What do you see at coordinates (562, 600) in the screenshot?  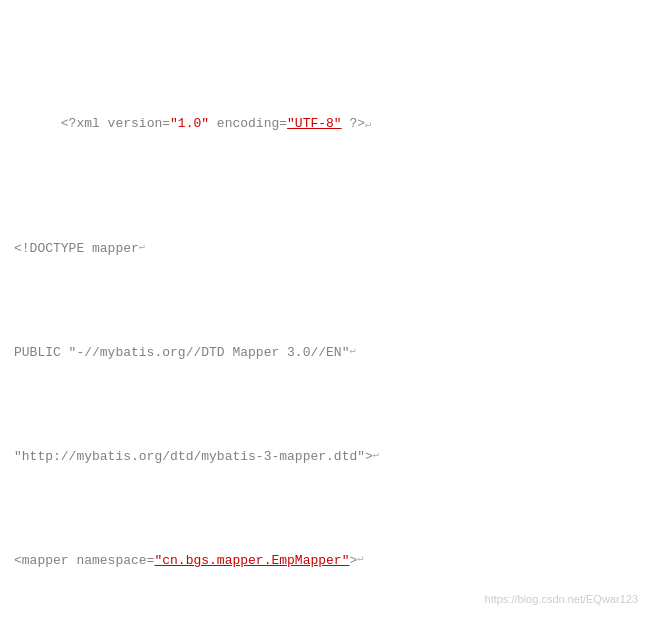 I see `watermark: https://blog.csdn.net/EQwar123` at bounding box center [562, 600].